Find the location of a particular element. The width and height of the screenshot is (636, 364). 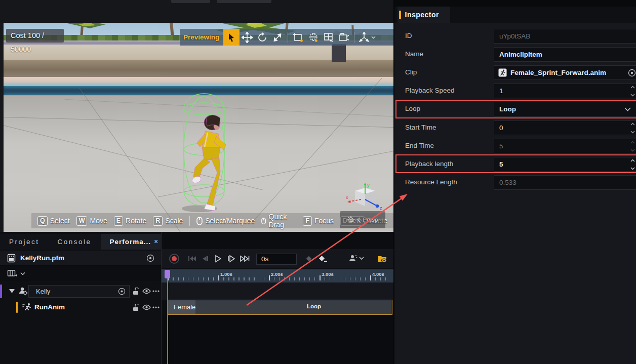

playback-speed-field: 1 is located at coordinates (565, 91).